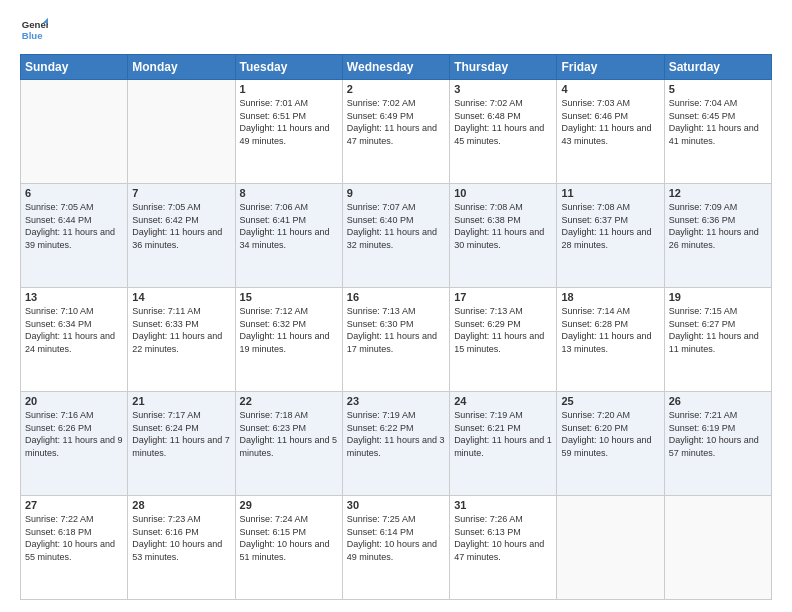 The image size is (792, 612). I want to click on calendar-cell: 24Sunrise: 7:19 AM Sunset: 6:21 PM Dayli…, so click(504, 444).